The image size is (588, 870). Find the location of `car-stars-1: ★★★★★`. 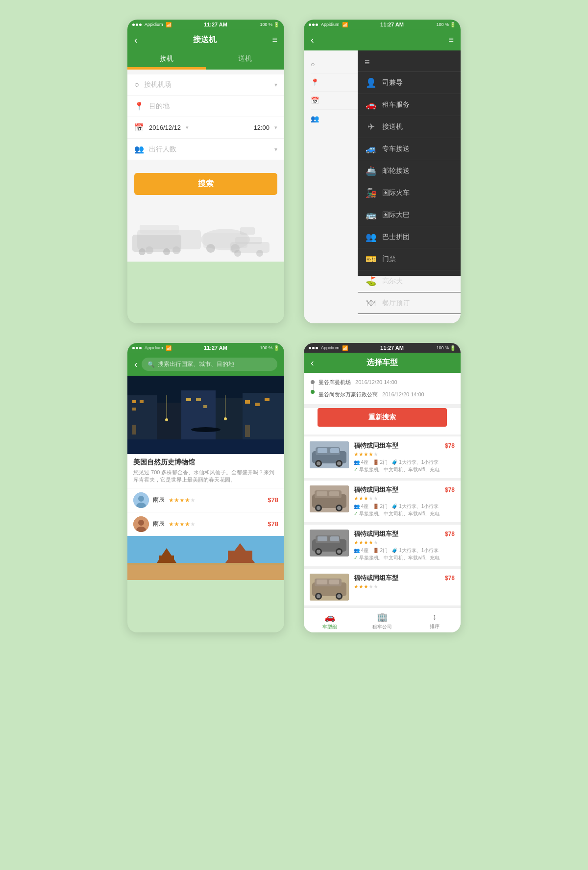

car-stars-1: ★★★★★ is located at coordinates (404, 455).